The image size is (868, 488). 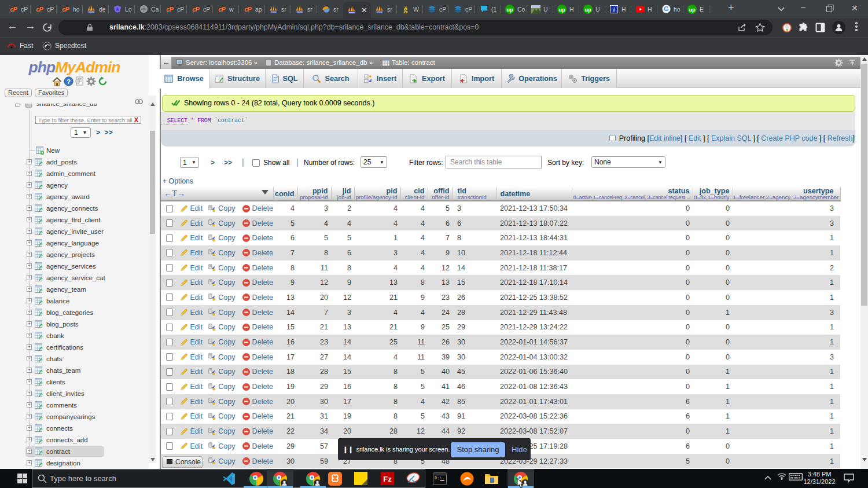 What do you see at coordinates (667, 9) in the screenshot?
I see `svg-text: G` at bounding box center [667, 9].